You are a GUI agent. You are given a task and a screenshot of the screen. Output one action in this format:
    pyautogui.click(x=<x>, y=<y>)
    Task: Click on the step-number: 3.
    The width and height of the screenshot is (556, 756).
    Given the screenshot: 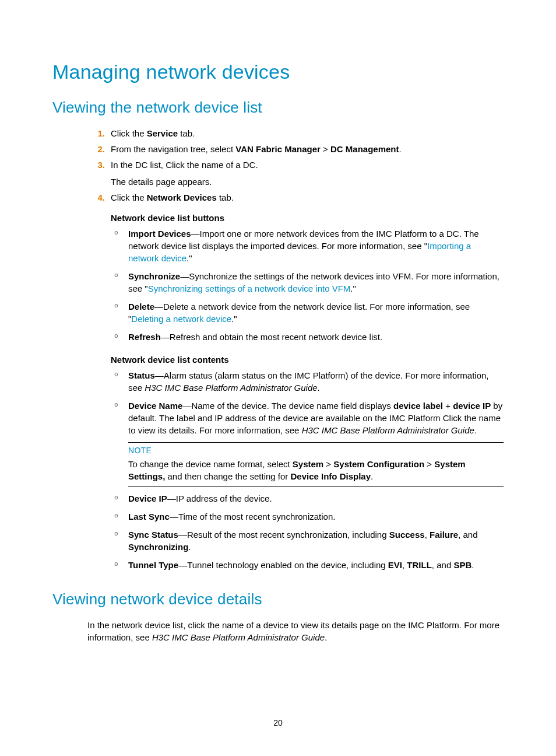 What is the action you would take?
    pyautogui.click(x=96, y=164)
    